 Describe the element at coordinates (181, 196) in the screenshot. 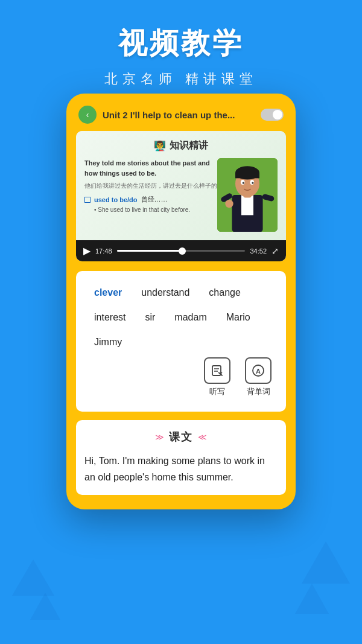

I see `video-player: 👨‍🏫 知识精讲 They told me stories about the …` at that location.